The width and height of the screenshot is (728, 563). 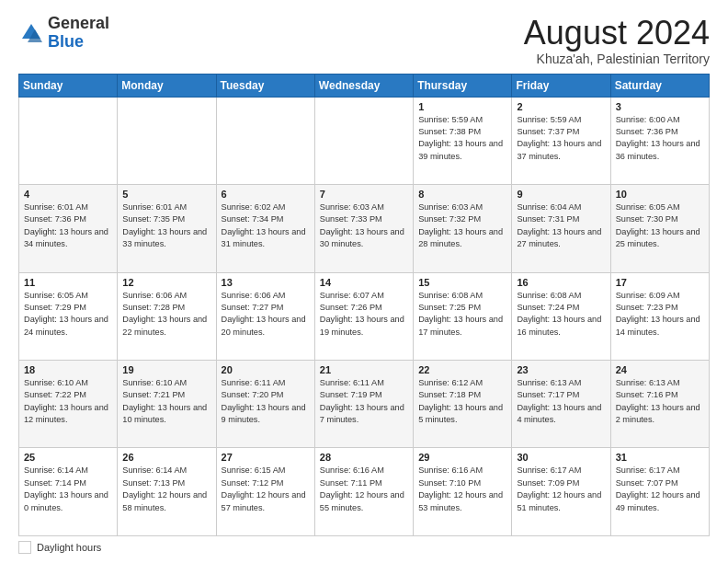 What do you see at coordinates (266, 315) in the screenshot?
I see `day-info: Sunrise: 6:06 AMSunset: 7:27 PMDaylight:…` at bounding box center [266, 315].